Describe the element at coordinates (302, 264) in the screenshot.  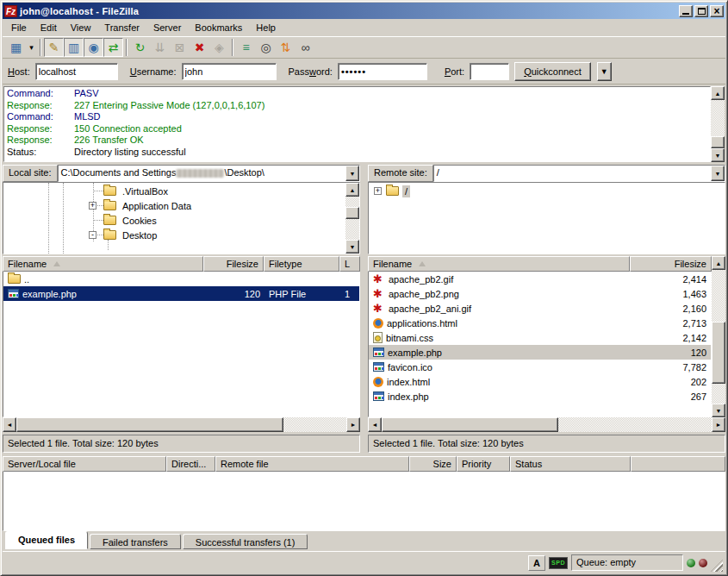
I see `column-header: Filetype` at that location.